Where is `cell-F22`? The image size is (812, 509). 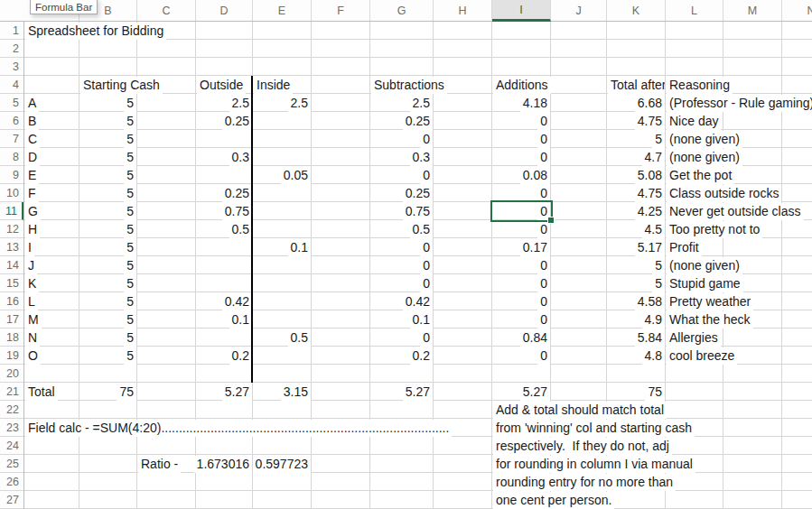
cell-F22 is located at coordinates (341, 410).